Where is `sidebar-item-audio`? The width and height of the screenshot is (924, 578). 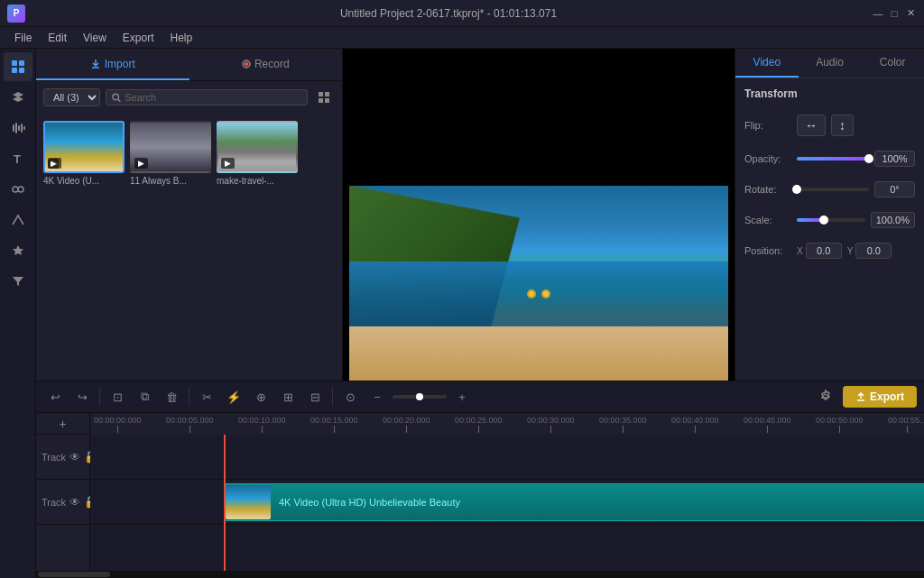 sidebar-item-audio is located at coordinates (18, 128).